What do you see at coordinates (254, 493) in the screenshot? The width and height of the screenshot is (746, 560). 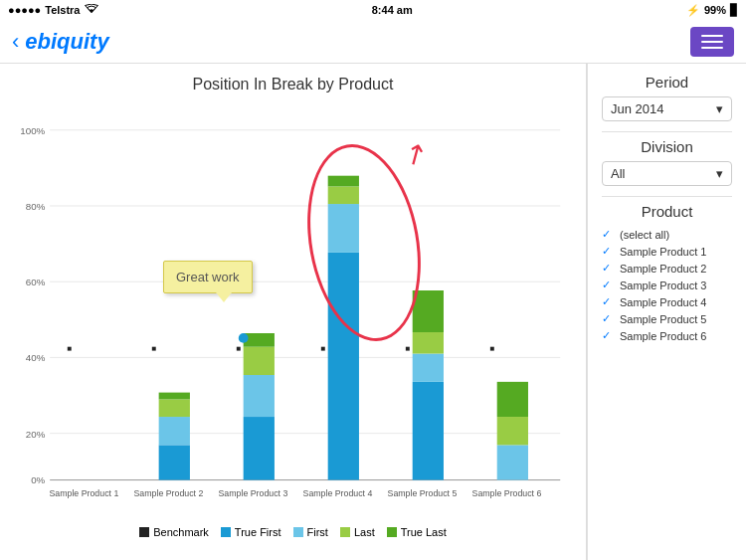 I see `svg-text: Sample Product 3` at bounding box center [254, 493].